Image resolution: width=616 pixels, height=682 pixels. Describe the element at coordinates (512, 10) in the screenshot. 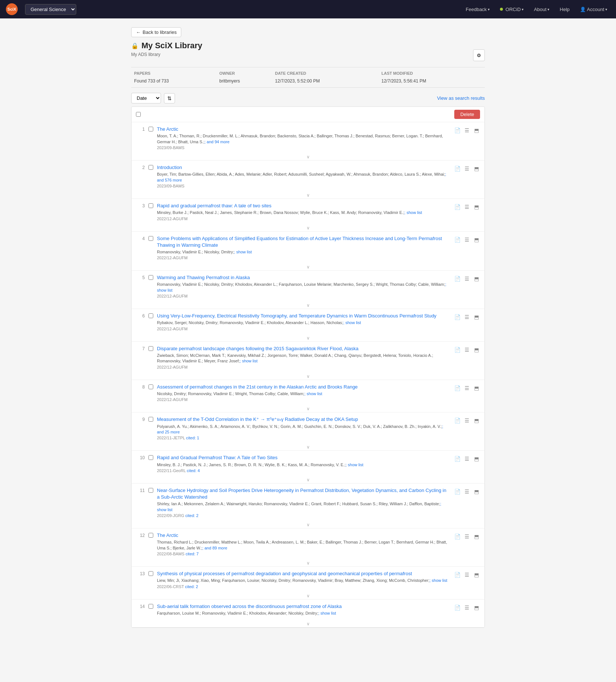

I see `orcid-link: ORCiD ▾` at that location.